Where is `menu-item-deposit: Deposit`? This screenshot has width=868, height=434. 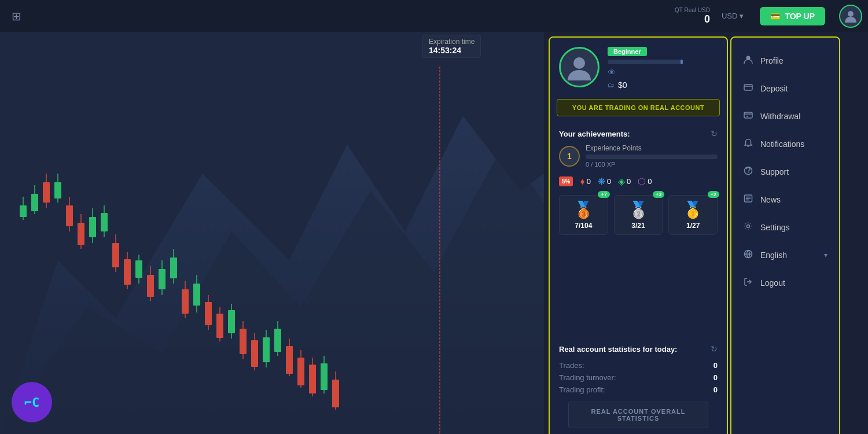
menu-item-deposit: Deposit is located at coordinates (785, 89).